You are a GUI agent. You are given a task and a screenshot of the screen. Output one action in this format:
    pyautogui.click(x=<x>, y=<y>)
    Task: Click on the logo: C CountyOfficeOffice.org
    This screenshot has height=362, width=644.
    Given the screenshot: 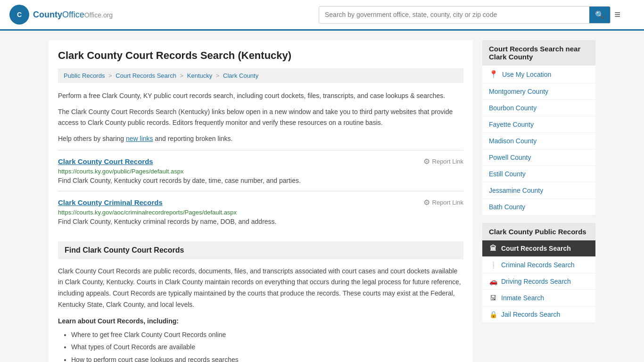 What is the action you would take?
    pyautogui.click(x=61, y=15)
    